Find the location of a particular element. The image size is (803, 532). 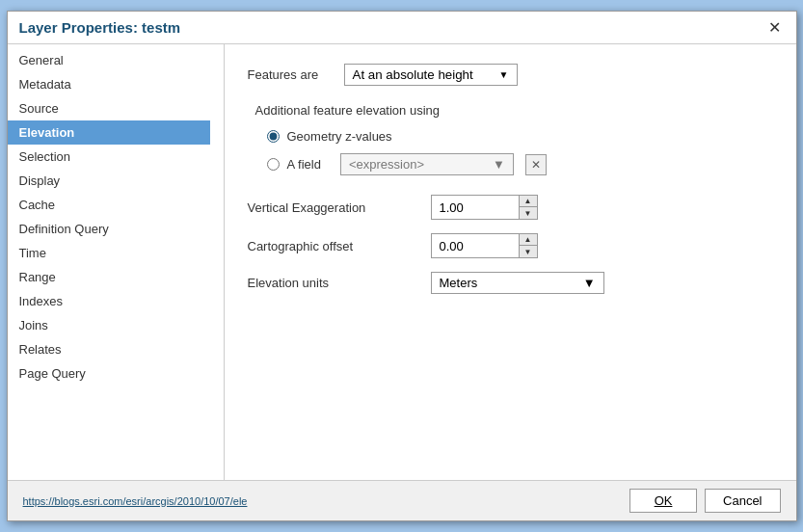

title-bar: Layer Properties: testm ✕ is located at coordinates (402, 28).